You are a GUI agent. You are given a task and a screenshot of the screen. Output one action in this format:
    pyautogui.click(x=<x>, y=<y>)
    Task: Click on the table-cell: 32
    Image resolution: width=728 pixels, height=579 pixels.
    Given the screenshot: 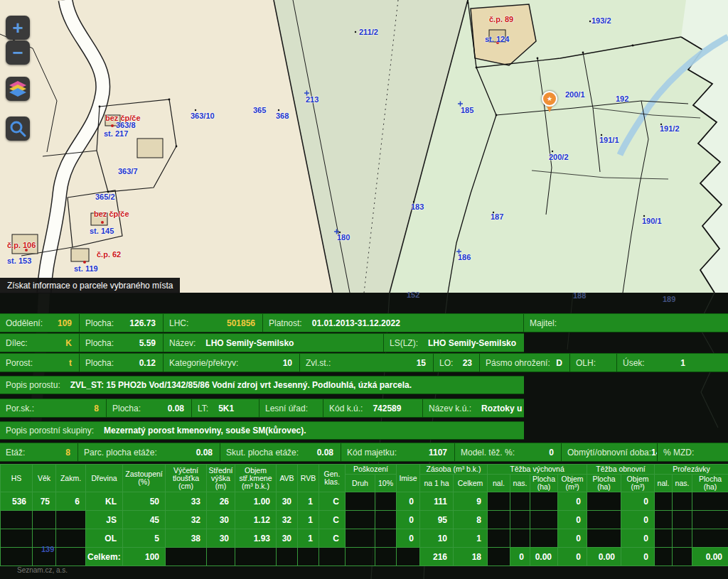 What is the action you would take?
    pyautogui.click(x=186, y=520)
    